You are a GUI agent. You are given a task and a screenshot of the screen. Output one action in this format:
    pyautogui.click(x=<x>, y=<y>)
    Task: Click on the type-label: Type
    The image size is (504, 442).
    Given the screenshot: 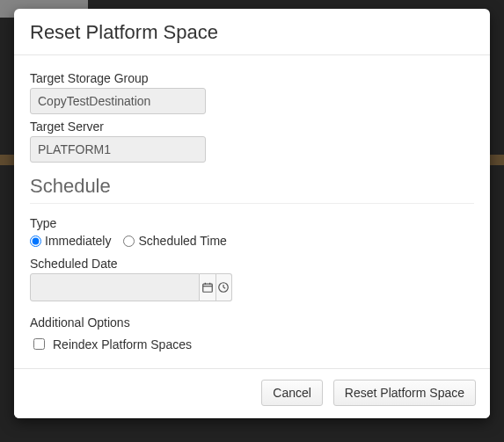 What is the action you would take?
    pyautogui.click(x=252, y=223)
    